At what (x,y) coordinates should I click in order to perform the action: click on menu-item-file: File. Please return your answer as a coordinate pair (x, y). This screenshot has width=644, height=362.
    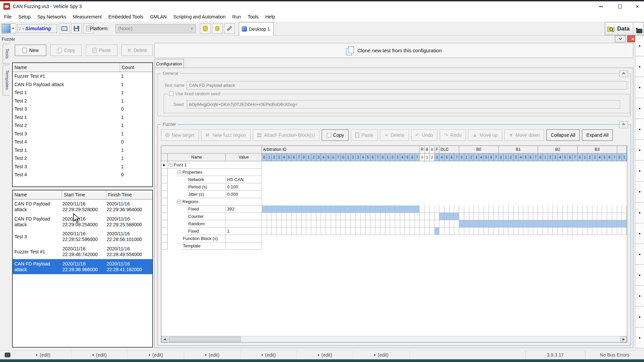
    Looking at the image, I should click on (8, 17).